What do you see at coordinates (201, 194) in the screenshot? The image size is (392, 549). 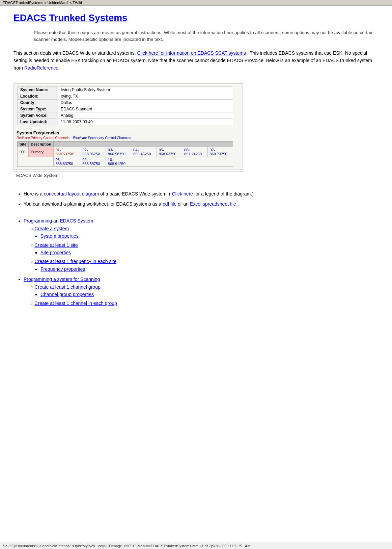 I see `bullet-diagram: Here is a conceptual layout diagram of a…` at bounding box center [201, 194].